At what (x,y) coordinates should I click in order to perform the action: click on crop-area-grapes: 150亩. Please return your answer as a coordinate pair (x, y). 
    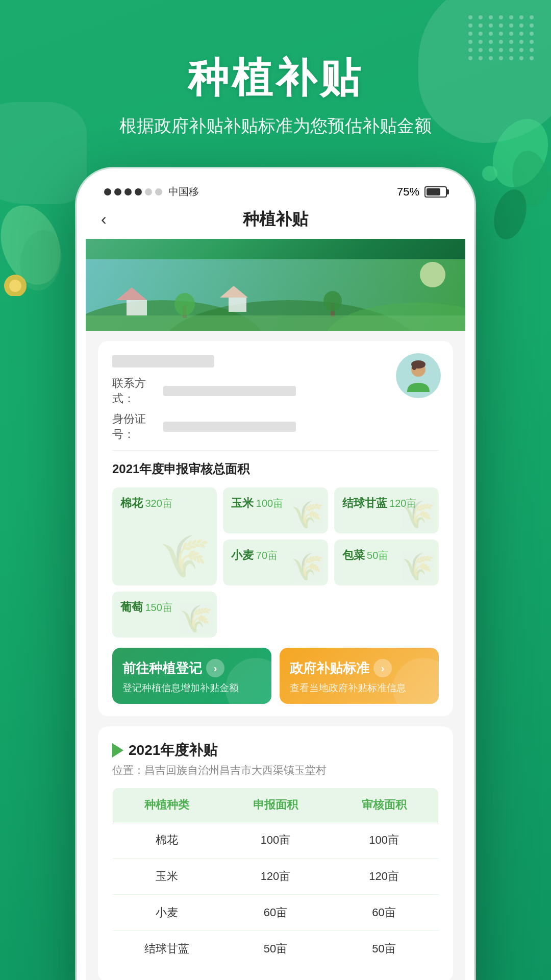
    Looking at the image, I should click on (158, 607).